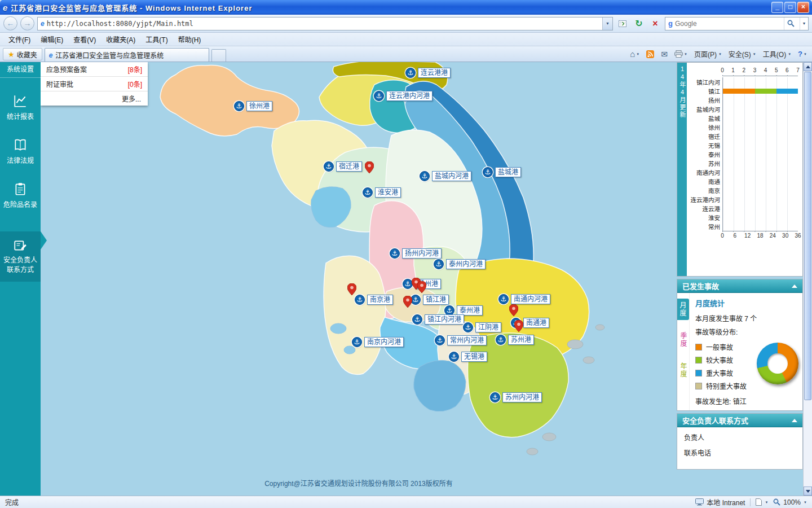 The image size is (812, 508). I want to click on menu-item: 工具(T), so click(157, 40).